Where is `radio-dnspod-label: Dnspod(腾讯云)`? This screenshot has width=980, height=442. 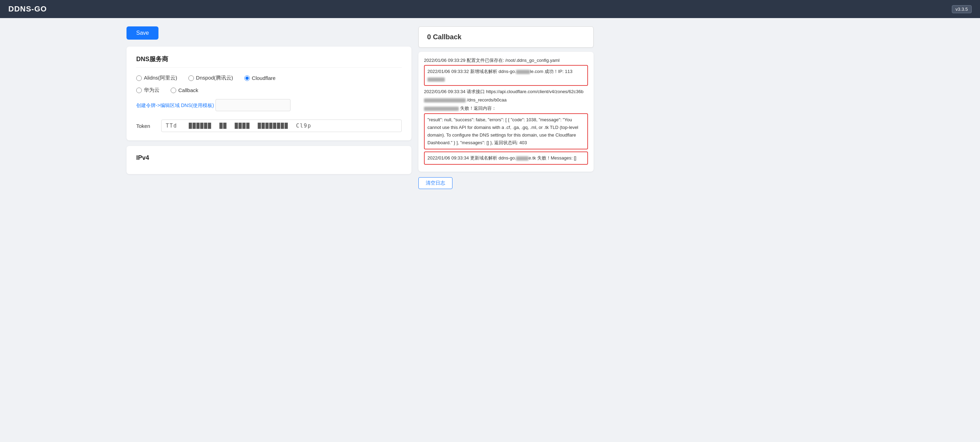
radio-dnspod-label: Dnspod(腾讯云) is located at coordinates (215, 78).